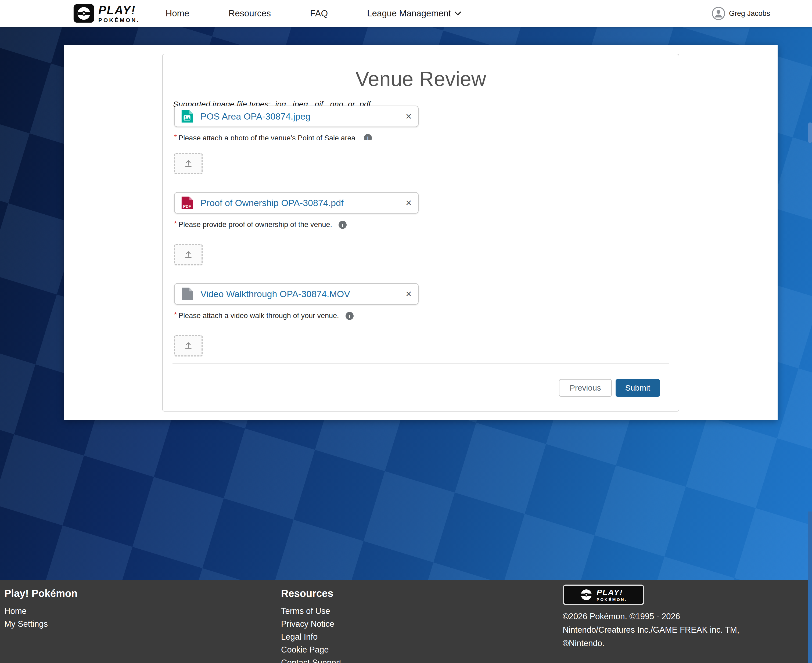 The image size is (812, 663). Describe the element at coordinates (268, 137) in the screenshot. I see `requirement-text: Please attach a photo of the venue’s Poi…` at that location.